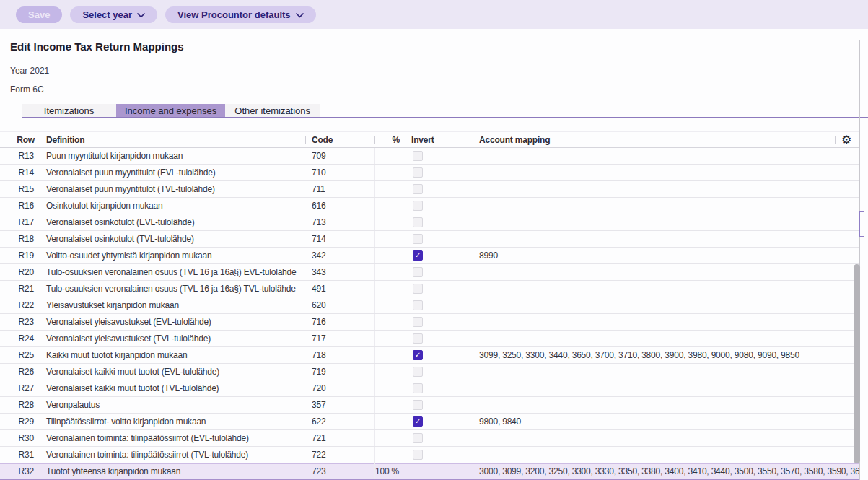 This screenshot has width=868, height=480. I want to click on select-year-button: Select year, so click(114, 14).